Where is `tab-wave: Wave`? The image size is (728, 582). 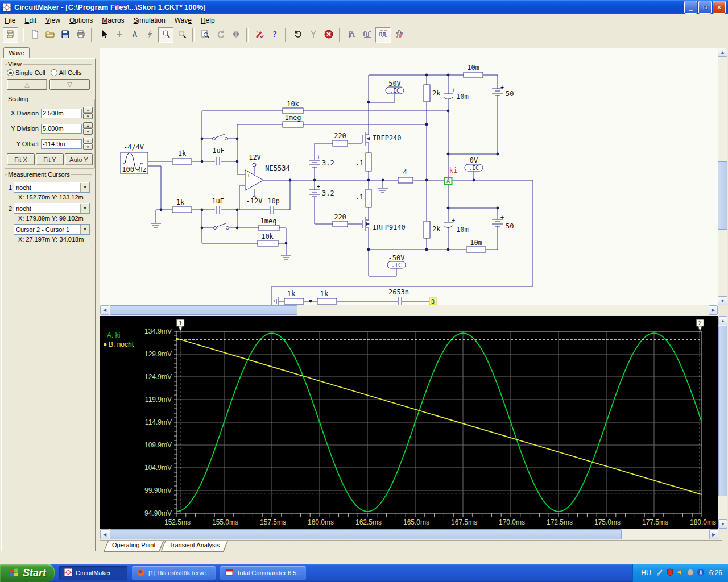
tab-wave: Wave is located at coordinates (16, 53).